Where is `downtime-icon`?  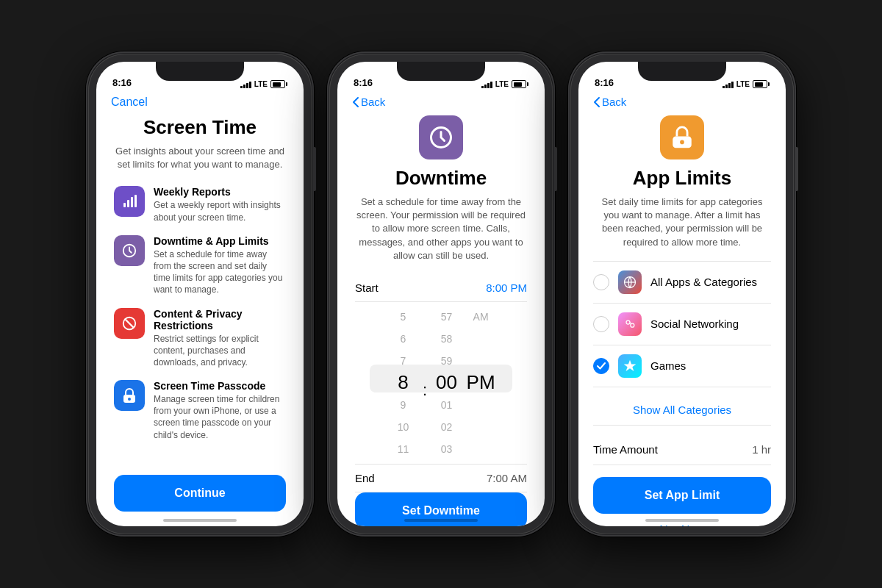
downtime-icon is located at coordinates (129, 251).